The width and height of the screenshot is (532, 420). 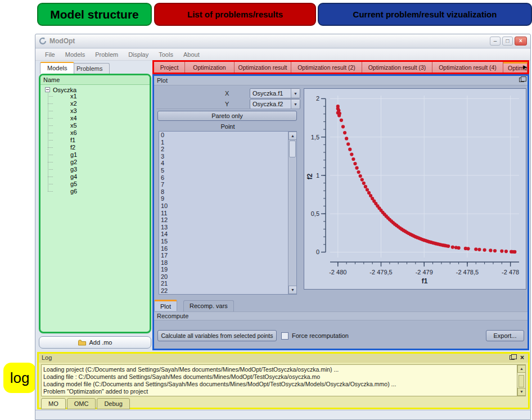 What do you see at coordinates (99, 141) in the screenshot?
I see `tree-item: f1` at bounding box center [99, 141].